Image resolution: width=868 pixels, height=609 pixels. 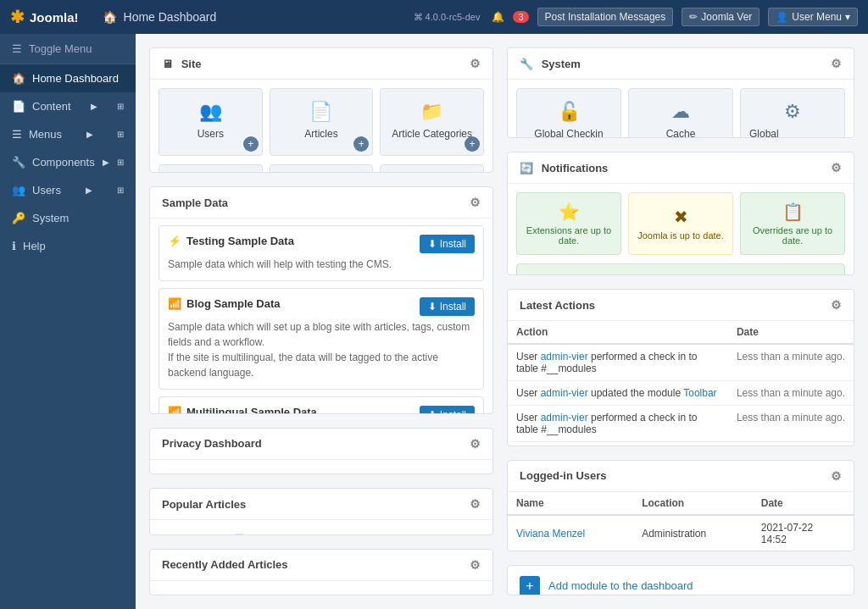 I want to click on site-panel-title: Site, so click(x=192, y=64).